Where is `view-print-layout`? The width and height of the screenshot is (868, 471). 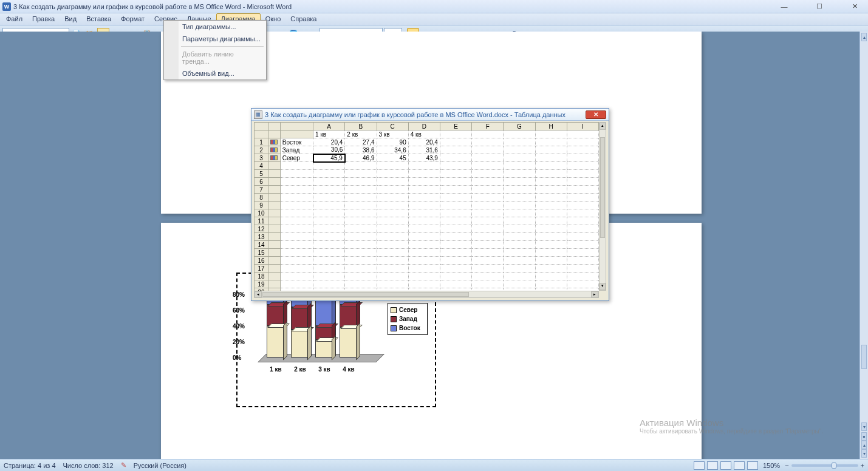 view-print-layout is located at coordinates (699, 466).